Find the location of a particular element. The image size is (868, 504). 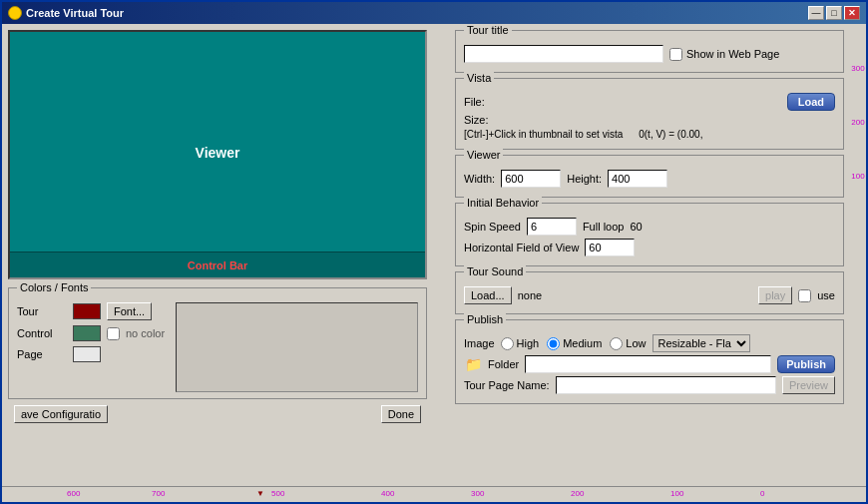

resizable-dropdown: Resizable - Fla is located at coordinates (701, 343).